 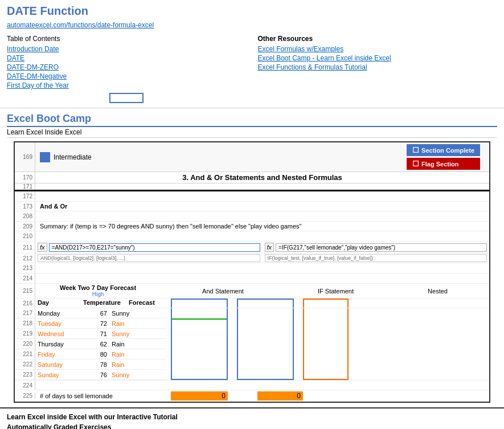 I want to click on row-num-171: 171, so click(x=25, y=187).